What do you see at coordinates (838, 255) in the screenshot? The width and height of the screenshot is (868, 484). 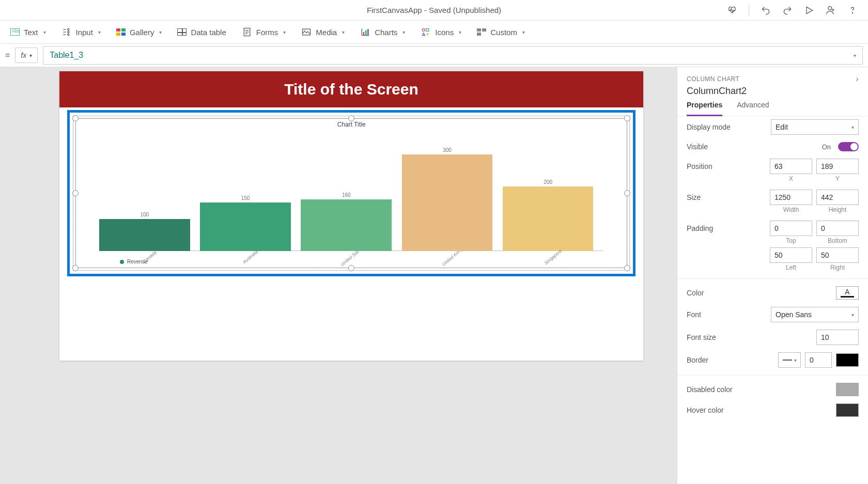 I see `padding-right-input` at bounding box center [838, 255].